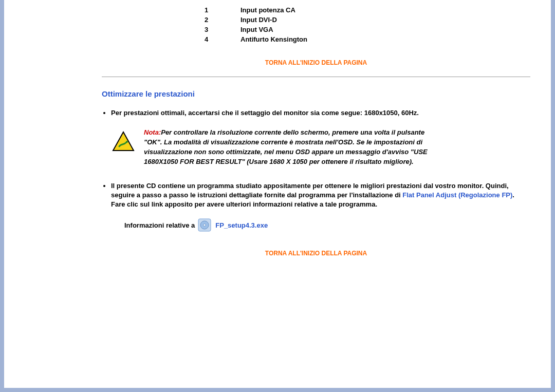 The height and width of the screenshot is (392, 555). I want to click on table-row: 2 Input DVI-D, so click(256, 20).